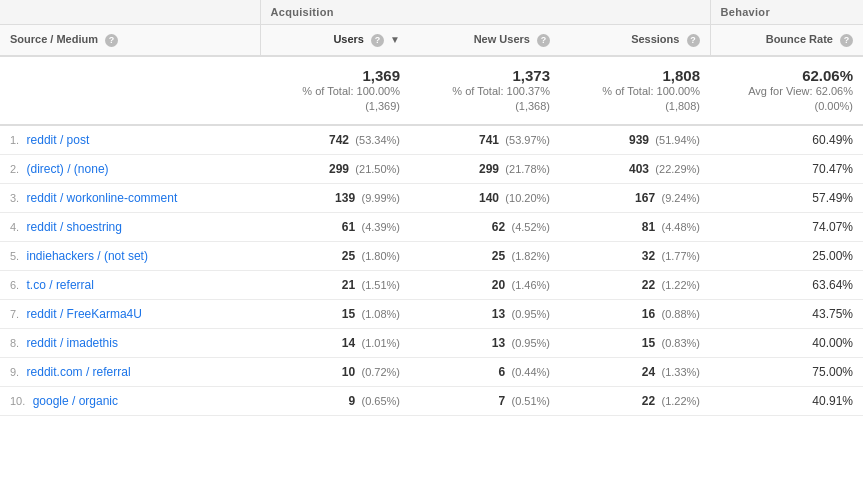 This screenshot has height=501, width=863. Describe the element at coordinates (74, 227) in the screenshot. I see `source-link: reddit / shoestring` at that location.